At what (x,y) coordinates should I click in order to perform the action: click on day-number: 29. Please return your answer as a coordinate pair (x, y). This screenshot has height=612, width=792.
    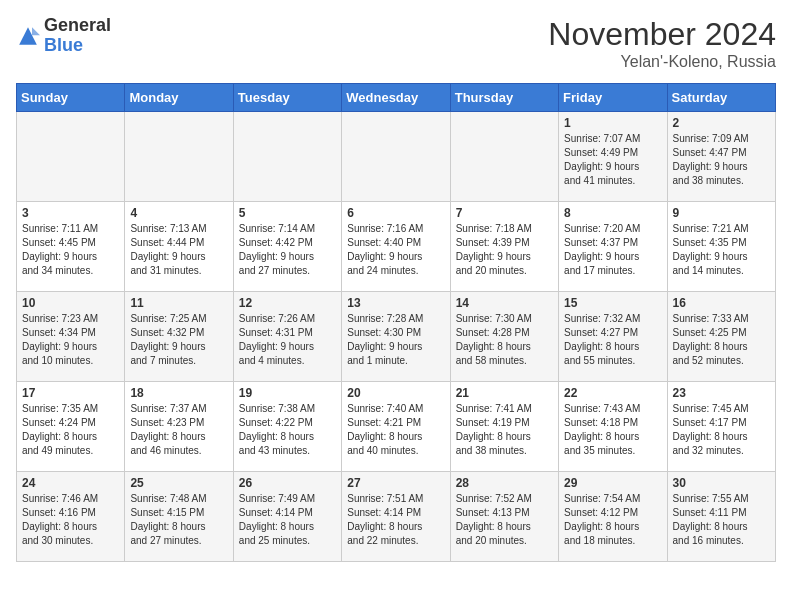
    Looking at the image, I should click on (612, 483).